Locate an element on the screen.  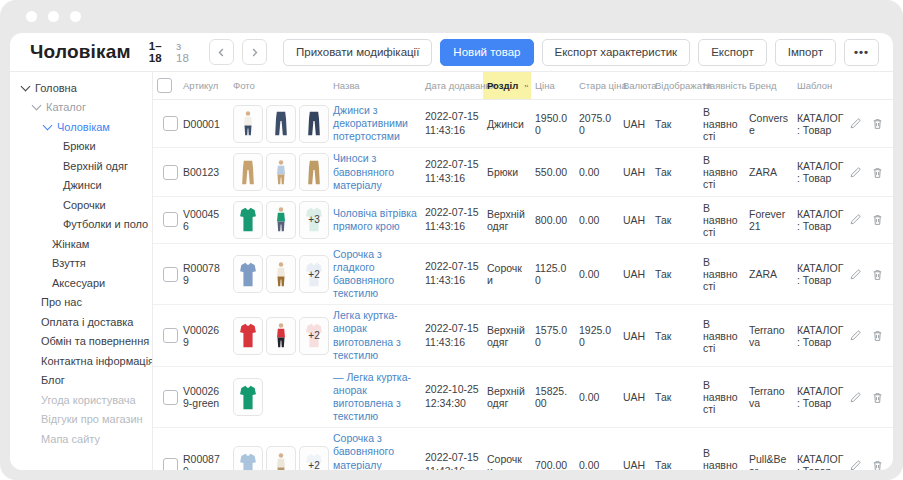
product-name-link: Чоловіча вітрівка прямого крою is located at coordinates (375, 220).